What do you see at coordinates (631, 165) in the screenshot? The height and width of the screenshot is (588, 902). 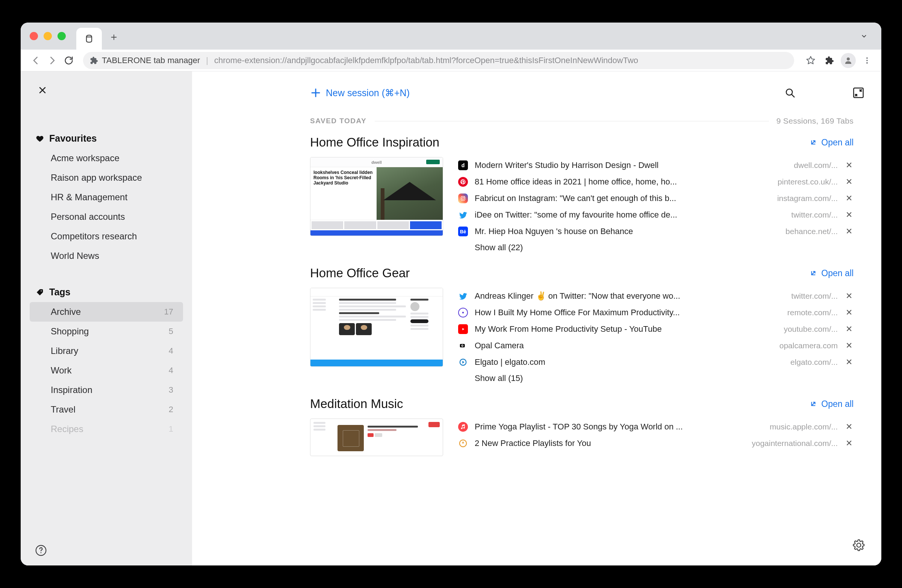 I see `tab-title: Modern Writer's Studio by Harrison Desig…` at bounding box center [631, 165].